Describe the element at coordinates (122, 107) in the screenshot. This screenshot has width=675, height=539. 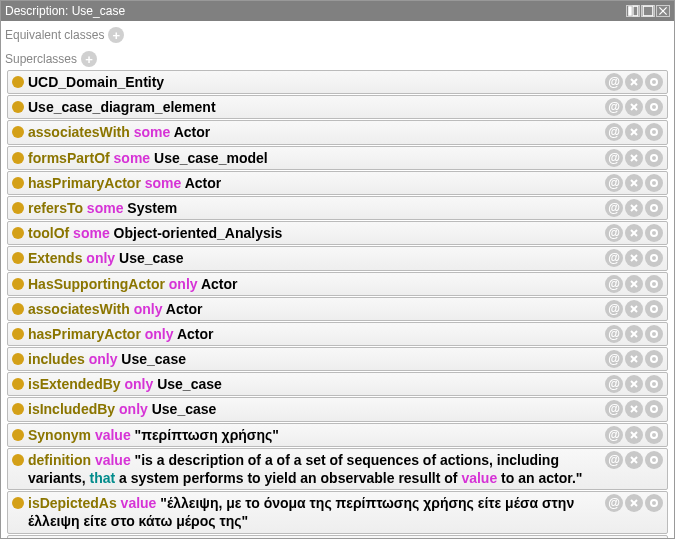
I see `expression-text: Use_case_diagram_element` at that location.